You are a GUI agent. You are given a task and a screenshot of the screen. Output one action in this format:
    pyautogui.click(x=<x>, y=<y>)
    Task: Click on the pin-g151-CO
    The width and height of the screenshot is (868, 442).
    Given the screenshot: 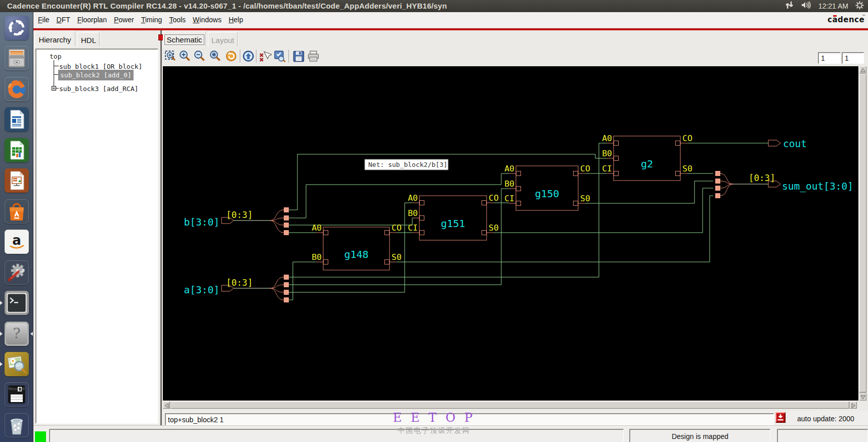 What is the action you would take?
    pyautogui.click(x=485, y=203)
    